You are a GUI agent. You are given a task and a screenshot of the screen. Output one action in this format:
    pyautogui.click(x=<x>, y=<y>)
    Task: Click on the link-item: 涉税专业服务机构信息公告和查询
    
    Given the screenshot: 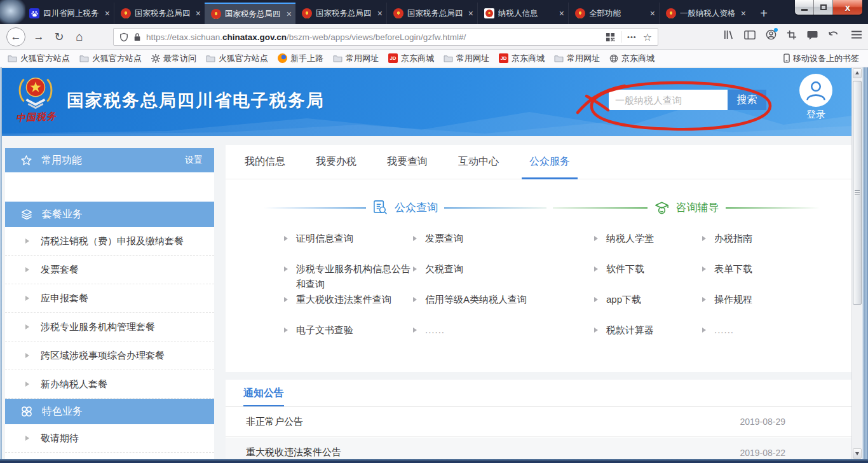 What is the action you would take?
    pyautogui.click(x=351, y=275)
    